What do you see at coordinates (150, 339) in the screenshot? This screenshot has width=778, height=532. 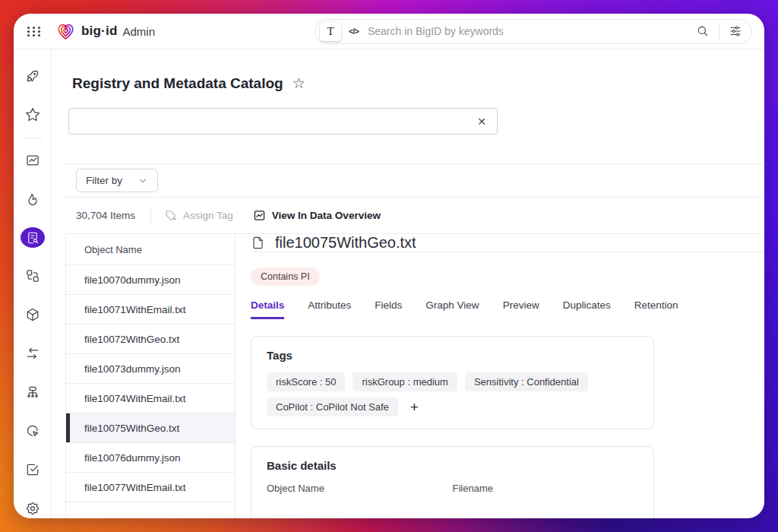 I see `list-item: file10072WithGeo.txt` at bounding box center [150, 339].